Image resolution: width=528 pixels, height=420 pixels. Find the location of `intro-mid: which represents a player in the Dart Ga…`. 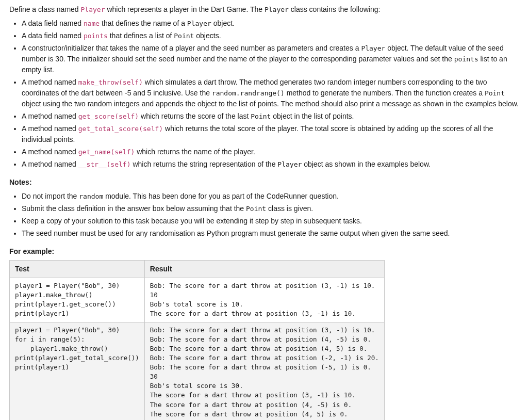

intro-mid: which represents a player in the Dart Ga… is located at coordinates (185, 9).